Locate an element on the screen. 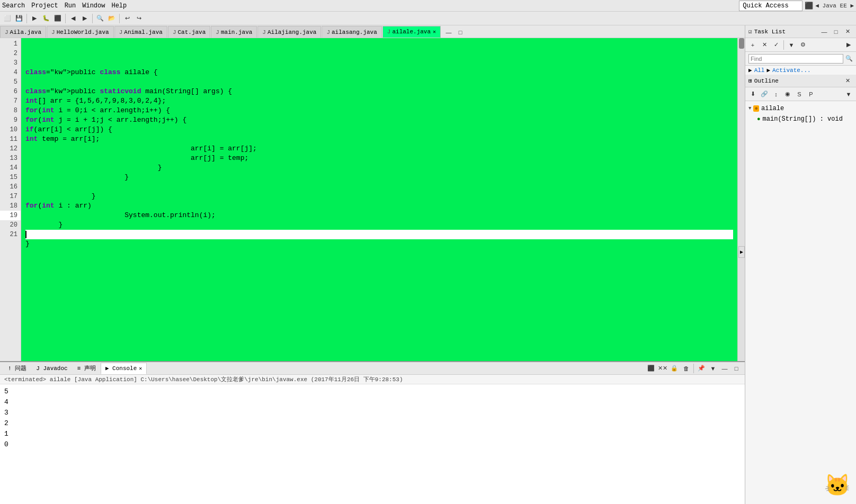  forward-button: ▶ is located at coordinates (85, 19).